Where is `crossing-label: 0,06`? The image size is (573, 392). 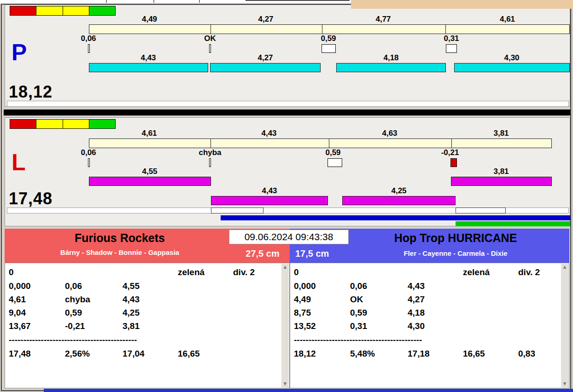
crossing-label: 0,06 is located at coordinates (88, 39).